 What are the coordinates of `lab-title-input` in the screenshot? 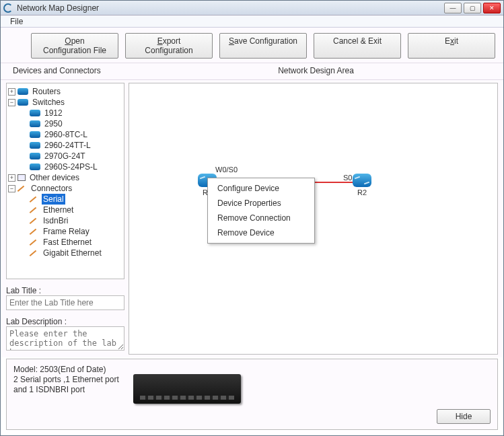 It's located at (65, 303).